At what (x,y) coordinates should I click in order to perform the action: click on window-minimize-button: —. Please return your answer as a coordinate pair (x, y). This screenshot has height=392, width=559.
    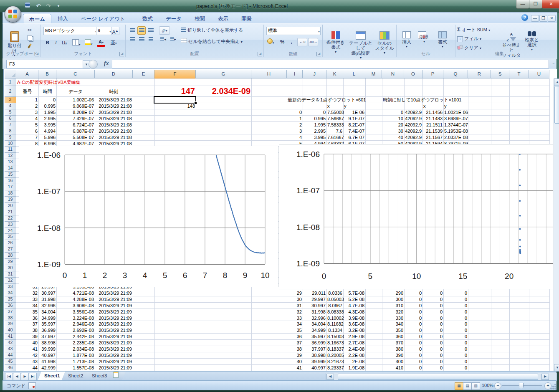
    Looking at the image, I should click on (523, 4).